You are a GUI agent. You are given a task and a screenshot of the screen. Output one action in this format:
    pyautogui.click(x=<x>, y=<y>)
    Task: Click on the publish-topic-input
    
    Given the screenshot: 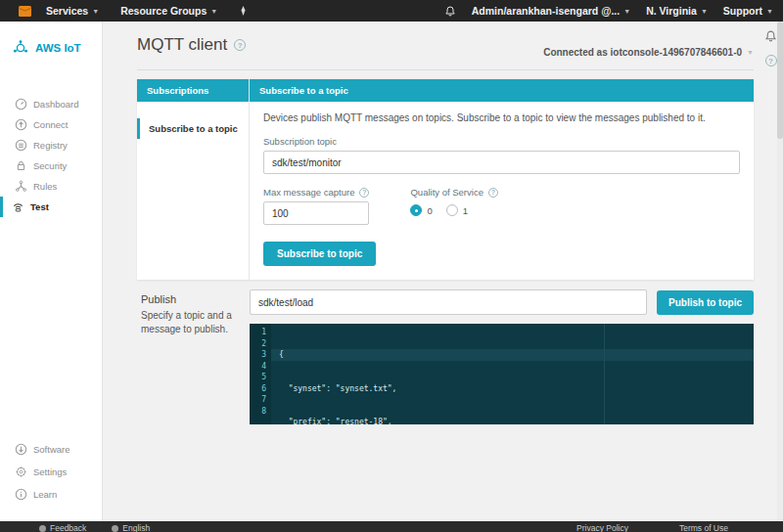 What is the action you would take?
    pyautogui.click(x=448, y=302)
    